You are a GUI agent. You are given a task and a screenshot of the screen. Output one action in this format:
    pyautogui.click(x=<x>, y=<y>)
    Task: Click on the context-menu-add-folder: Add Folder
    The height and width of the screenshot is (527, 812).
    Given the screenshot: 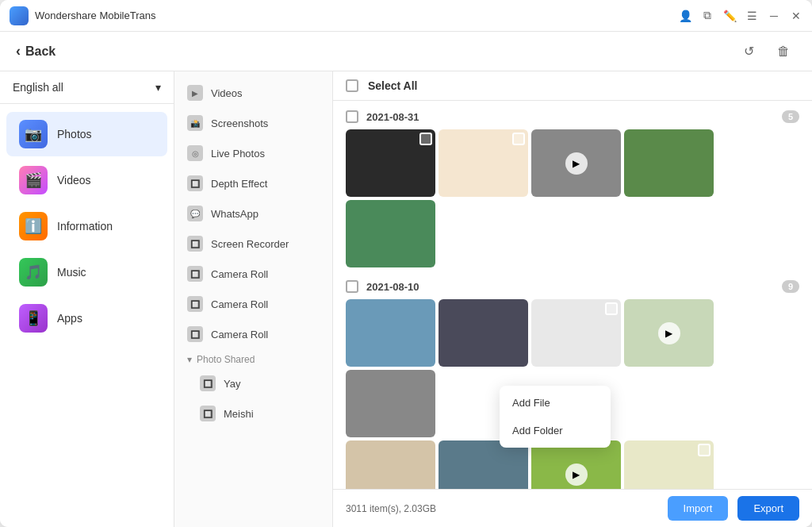 What is the action you would take?
    pyautogui.click(x=555, y=430)
    